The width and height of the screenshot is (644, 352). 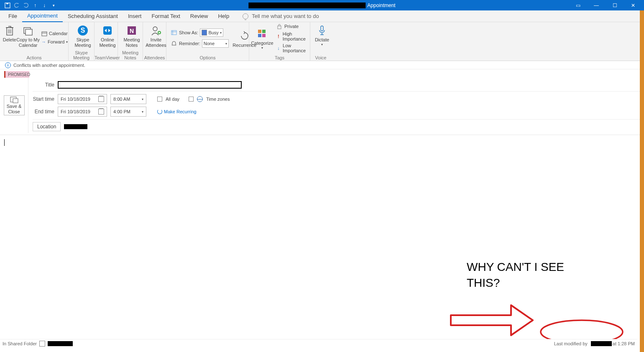 What do you see at coordinates (212, 33) in the screenshot?
I see `show-as-dropdown: Busy ▾` at bounding box center [212, 33].